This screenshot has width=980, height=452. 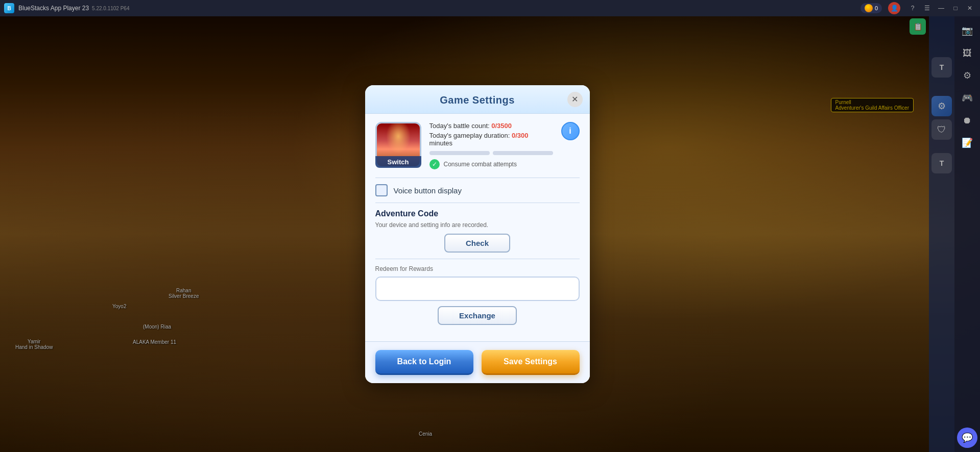 I want to click on redeem-input, so click(x=477, y=289).